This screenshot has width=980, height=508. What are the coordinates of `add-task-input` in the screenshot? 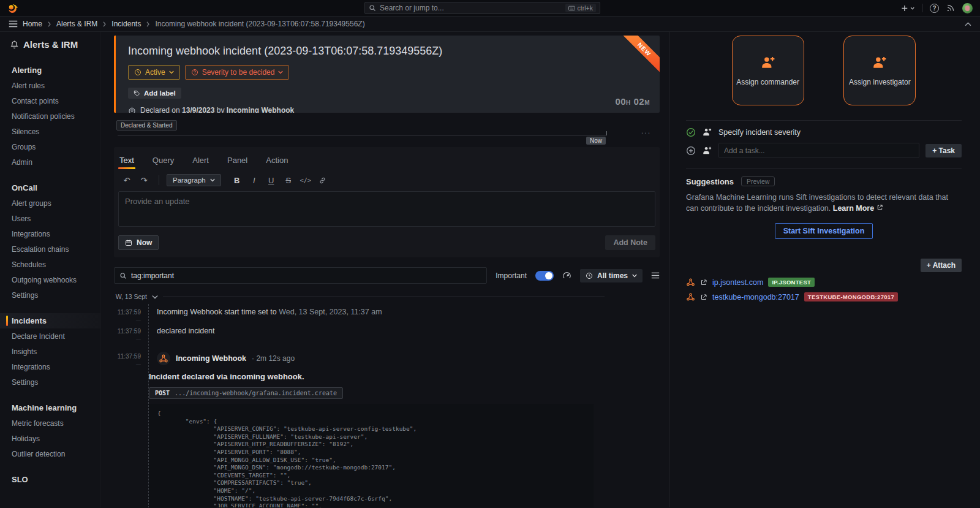 It's located at (819, 151).